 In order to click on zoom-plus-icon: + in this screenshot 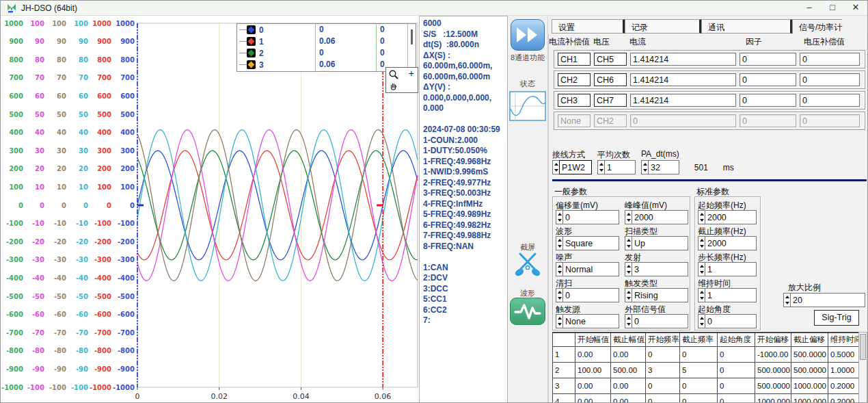, I will do `click(411, 73)`.